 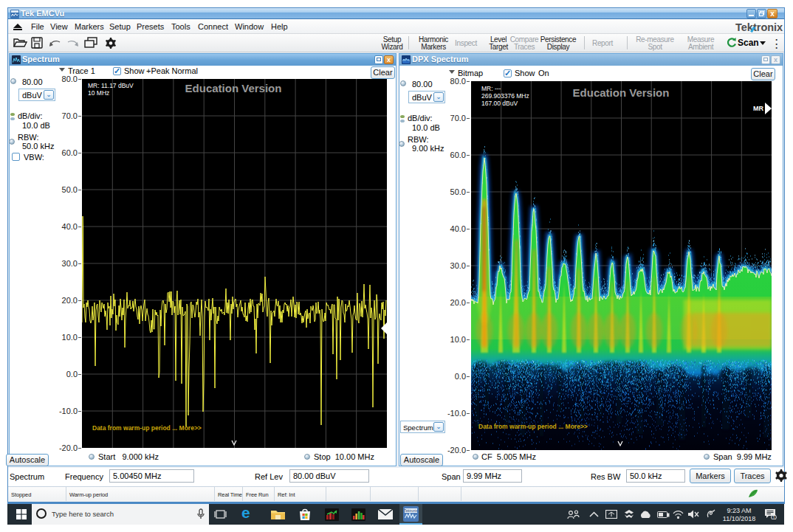 What do you see at coordinates (505, 96) in the screenshot?
I see `svg-text: 269.903376 MHz` at bounding box center [505, 96].